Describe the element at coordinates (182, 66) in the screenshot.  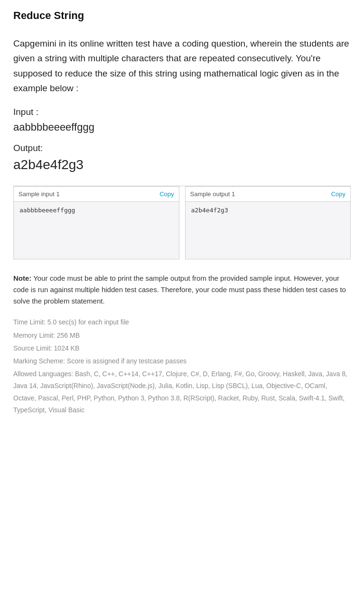
I see `problem-description: Capgemini in its online written test hav…` at that location.